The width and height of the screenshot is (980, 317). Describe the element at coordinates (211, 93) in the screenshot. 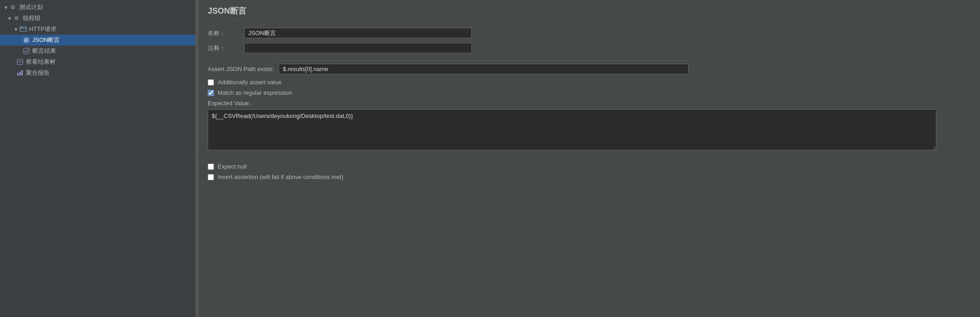

I see `match-regex-checkbox` at that location.